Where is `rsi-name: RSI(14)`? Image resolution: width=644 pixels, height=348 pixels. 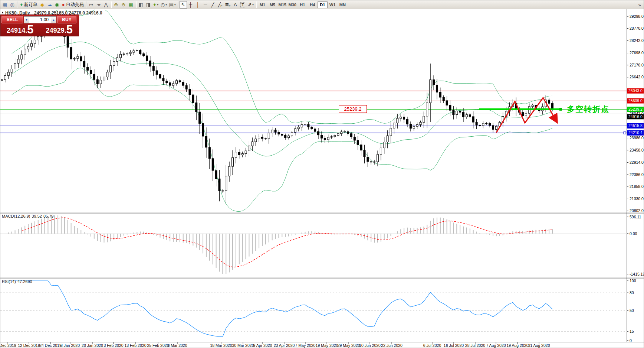 rsi-name: RSI(14) is located at coordinates (9, 282).